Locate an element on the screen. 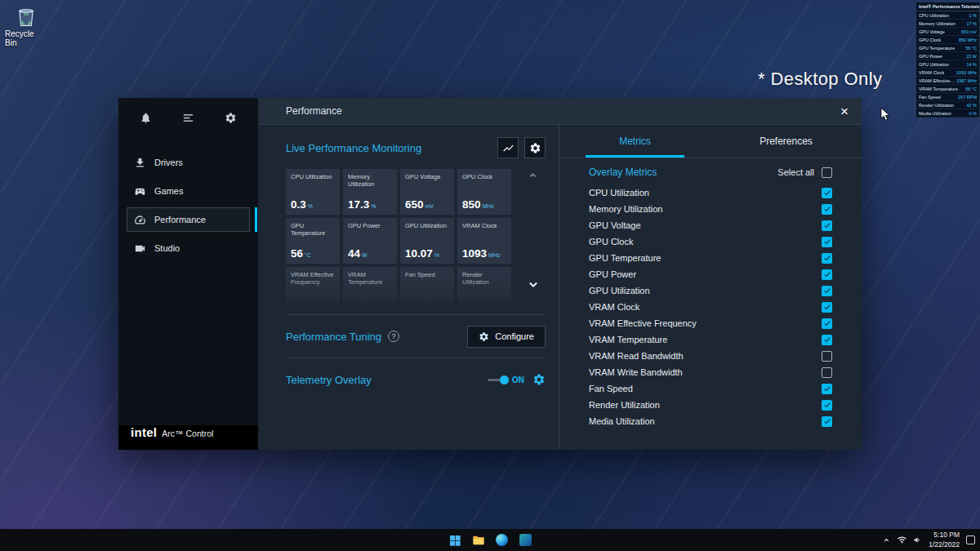 The width and height of the screenshot is (980, 551). file-explorer-button is located at coordinates (479, 540).